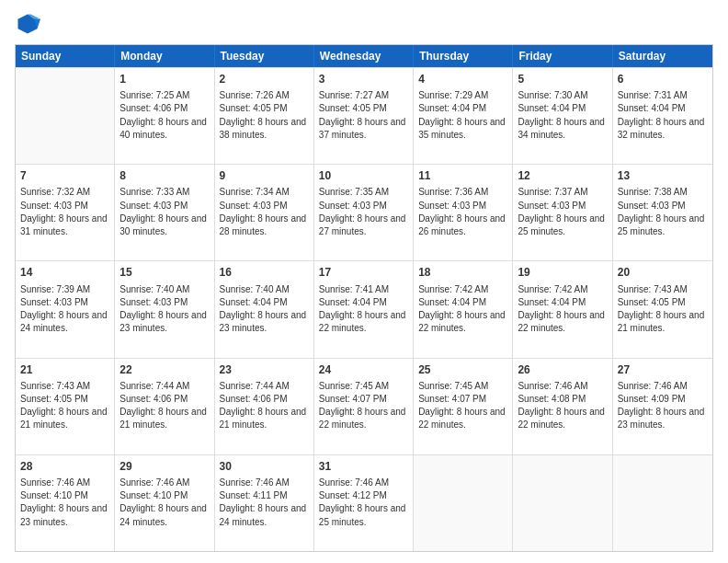 The height and width of the screenshot is (563, 728). What do you see at coordinates (364, 272) in the screenshot?
I see `day-number: 17` at bounding box center [364, 272].